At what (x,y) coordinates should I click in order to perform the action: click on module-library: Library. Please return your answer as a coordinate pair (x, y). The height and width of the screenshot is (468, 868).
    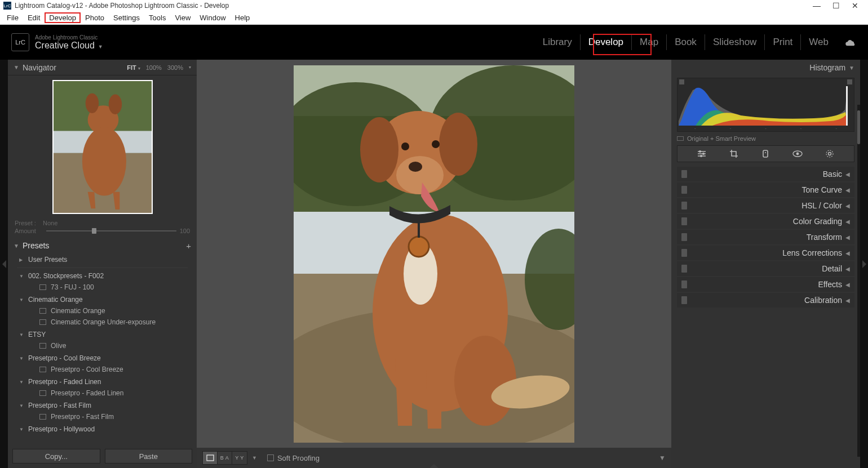
    Looking at the image, I should click on (558, 42).